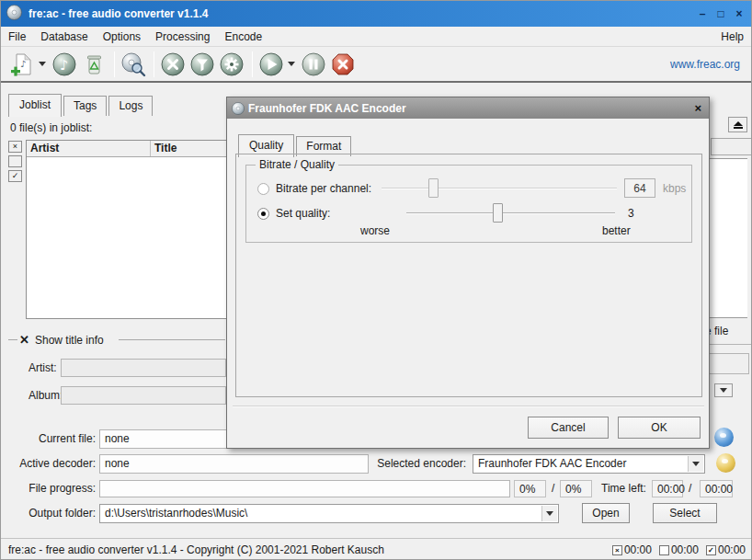 This screenshot has width=752, height=560. What do you see at coordinates (623, 488) in the screenshot?
I see `time-left-label: Time left:` at bounding box center [623, 488].